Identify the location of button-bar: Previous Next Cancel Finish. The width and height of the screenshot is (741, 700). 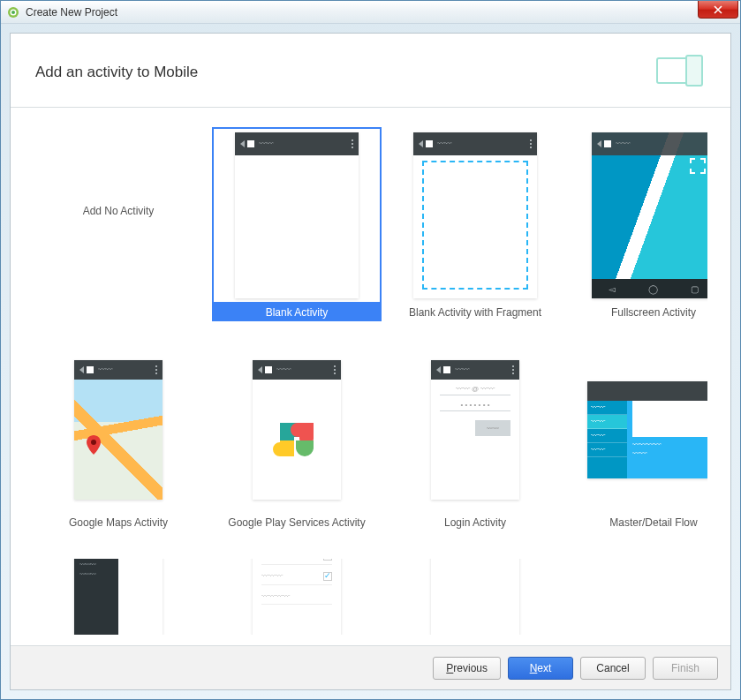
(371, 667).